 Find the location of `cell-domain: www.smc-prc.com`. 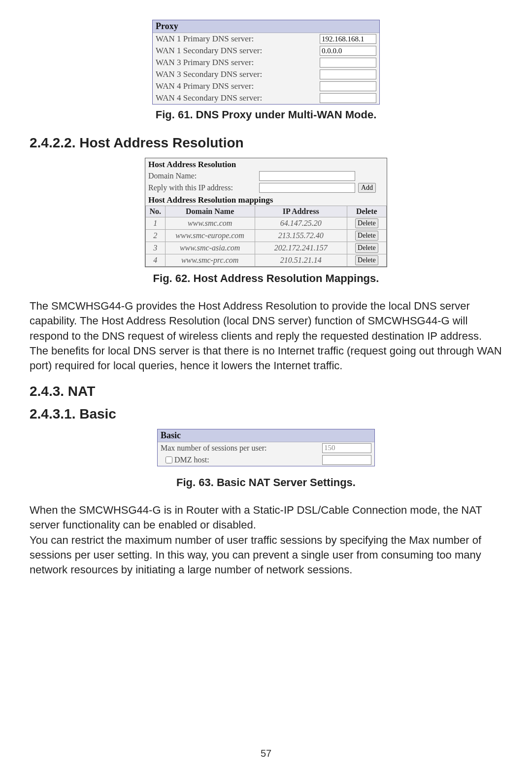

cell-domain: www.smc-prc.com is located at coordinates (210, 260).